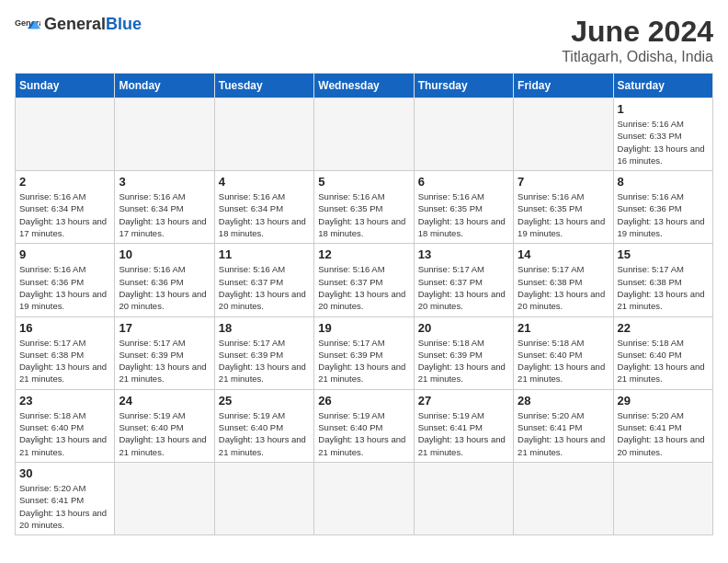  What do you see at coordinates (364, 208) in the screenshot?
I see `calendar-cell: 5Sunrise: 5:16 AM Sunset: 6:35 PM Daylig…` at bounding box center [364, 208].